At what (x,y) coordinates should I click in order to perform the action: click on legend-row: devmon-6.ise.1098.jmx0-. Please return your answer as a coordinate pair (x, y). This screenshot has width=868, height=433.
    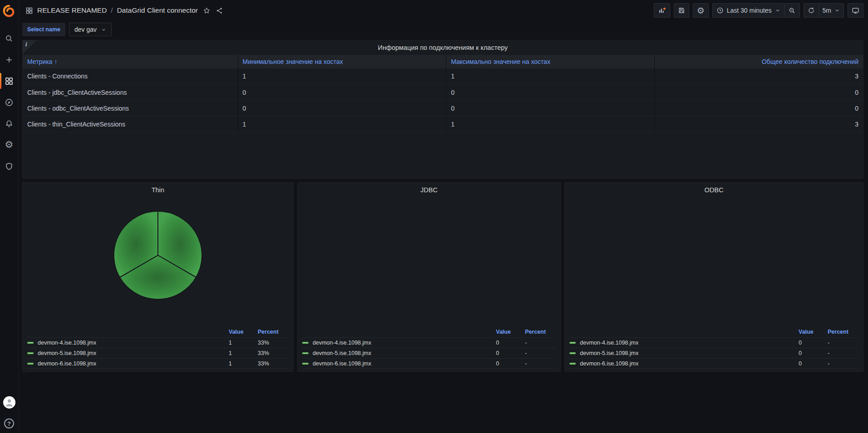
    Looking at the image, I should click on (713, 364).